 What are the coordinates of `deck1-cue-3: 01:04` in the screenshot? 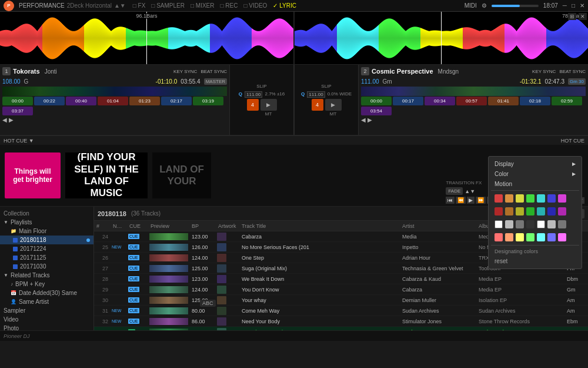 It's located at (113, 101).